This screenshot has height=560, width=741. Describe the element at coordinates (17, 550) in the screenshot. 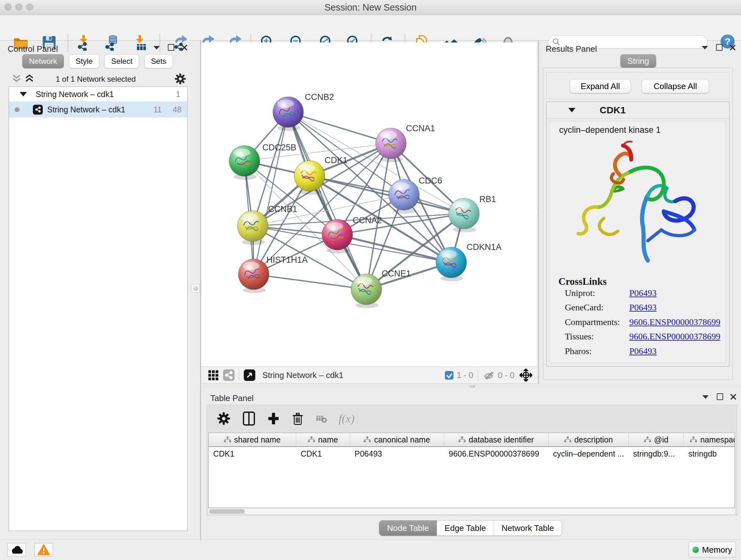

I see `cloud-status-button` at that location.